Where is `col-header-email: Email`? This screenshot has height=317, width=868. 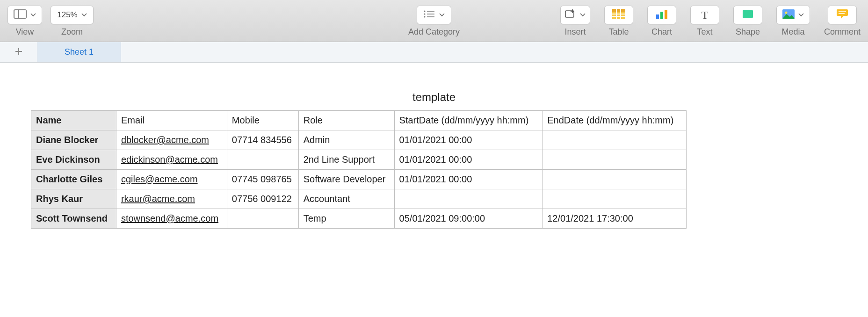
col-header-email: Email is located at coordinates (171, 121).